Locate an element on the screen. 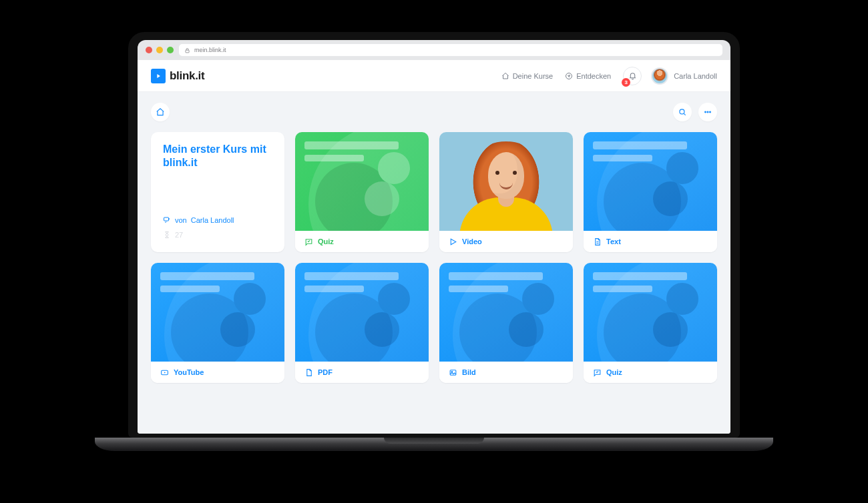 The height and width of the screenshot is (503, 868). search-icon is located at coordinates (682, 112).